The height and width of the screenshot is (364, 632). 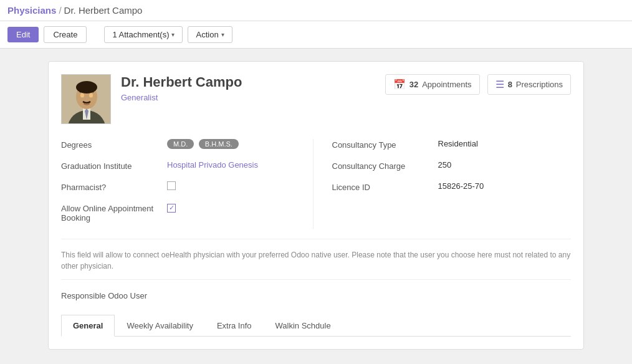 I want to click on degree-tags: M.D. B.H.M.S., so click(x=234, y=144).